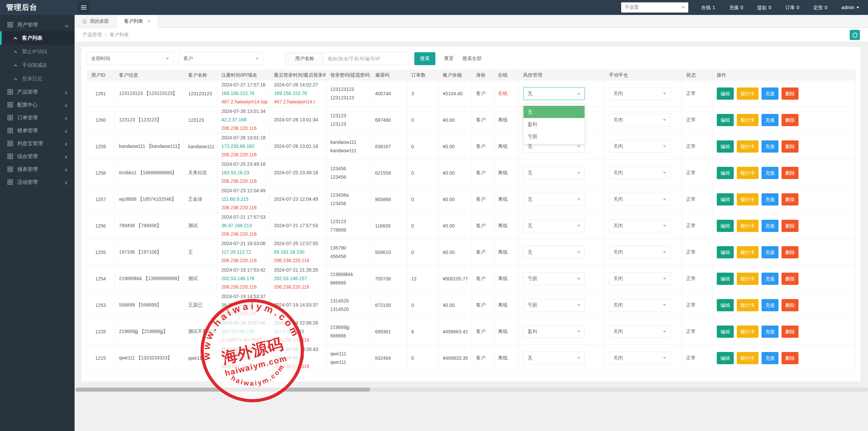 This screenshot has width=868, height=431. Describe the element at coordinates (149, 21) in the screenshot. I see `close-icon: ×` at that location.